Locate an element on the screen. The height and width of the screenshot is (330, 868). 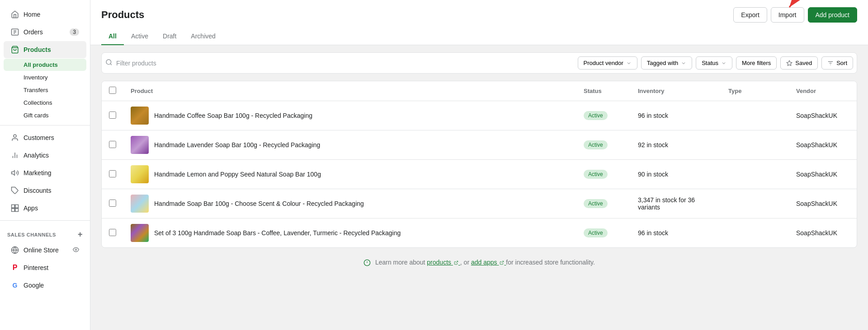
sidebar-sub-gift-cards: Gift cards is located at coordinates (45, 116).